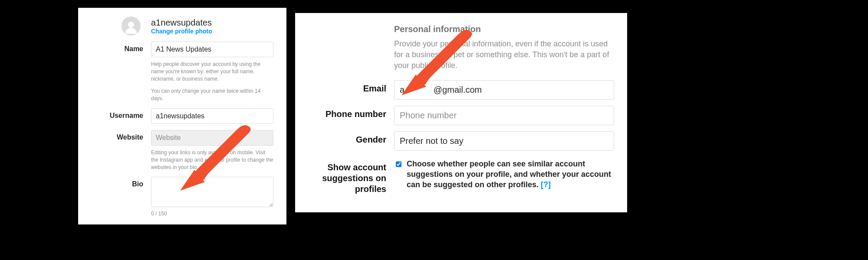 This screenshot has width=868, height=260. What do you see at coordinates (351, 177) in the screenshot?
I see `suggestions-label: Show account suggestions on profiles` at bounding box center [351, 177].